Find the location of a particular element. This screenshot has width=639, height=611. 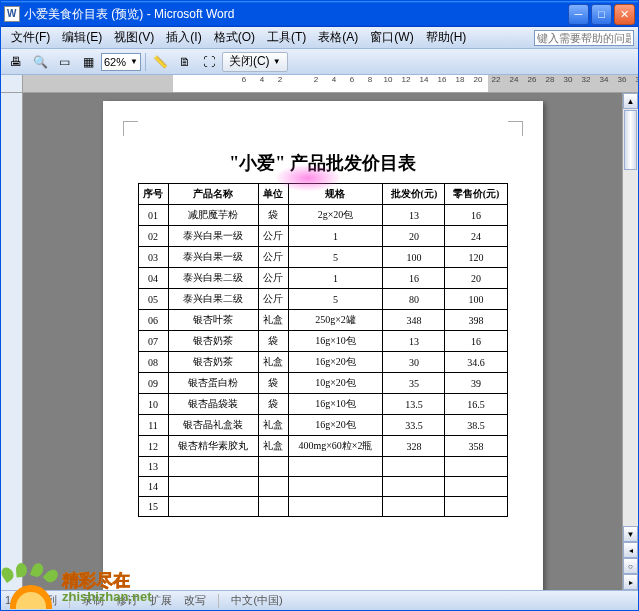

print-button: 🖶 is located at coordinates (16, 62).